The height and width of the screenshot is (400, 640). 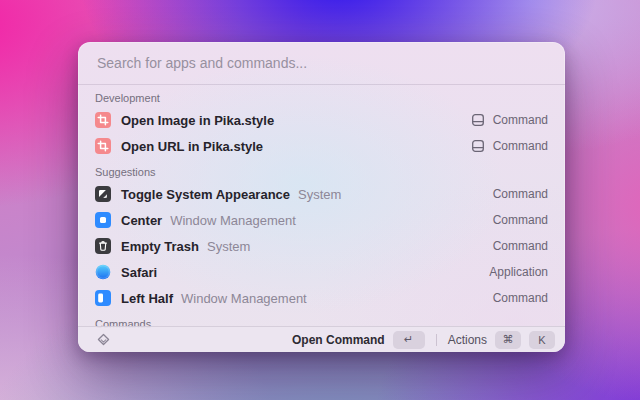 What do you see at coordinates (198, 120) in the screenshot?
I see `item-title: Open Image in Pika.style` at bounding box center [198, 120].